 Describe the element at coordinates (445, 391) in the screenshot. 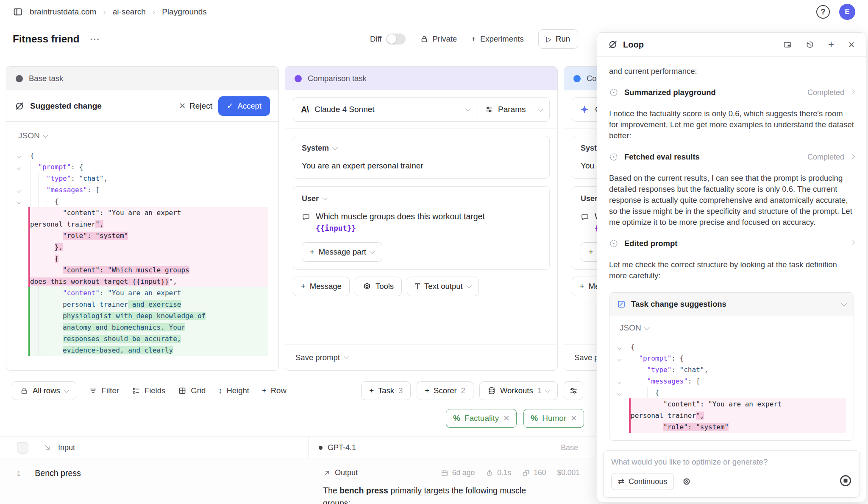

I see `add-scorer-button: + Scorer 2` at that location.